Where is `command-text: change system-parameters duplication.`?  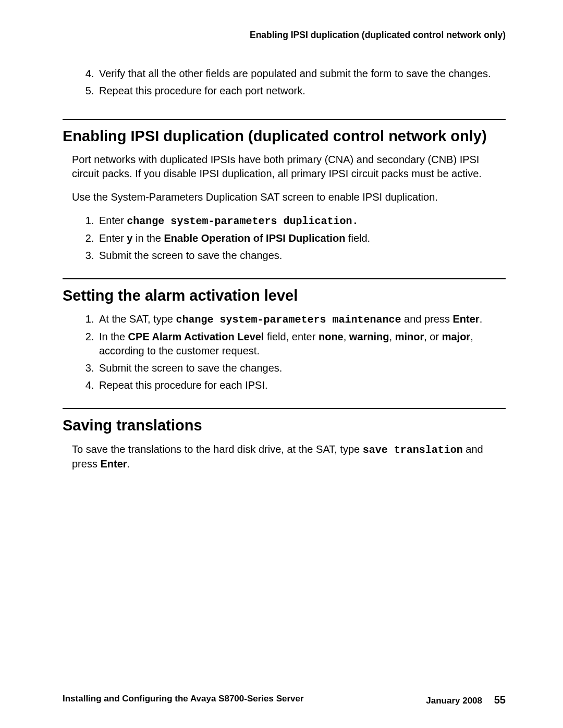
command-text: change system-parameters duplication. is located at coordinates (242, 221).